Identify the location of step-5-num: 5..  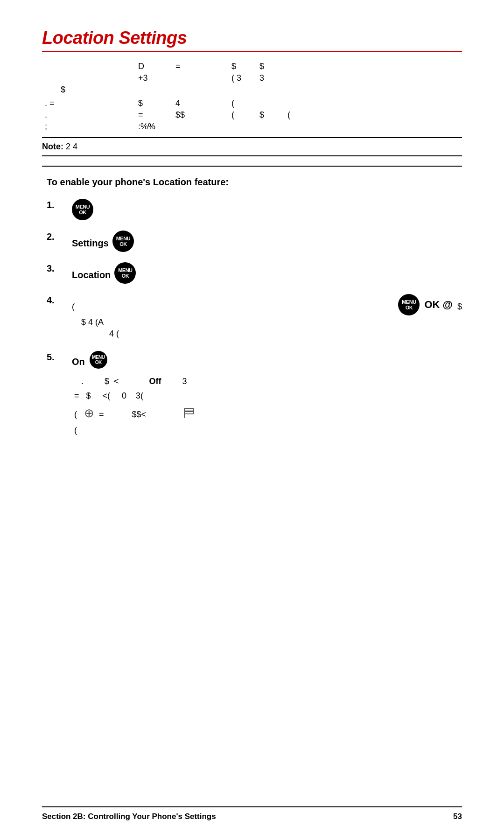
(59, 357).